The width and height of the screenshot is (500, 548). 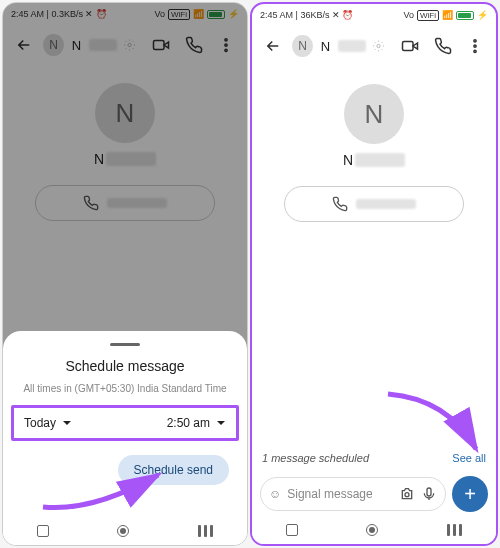 I want to click on message-placeholder: Signal message, so click(x=340, y=494).